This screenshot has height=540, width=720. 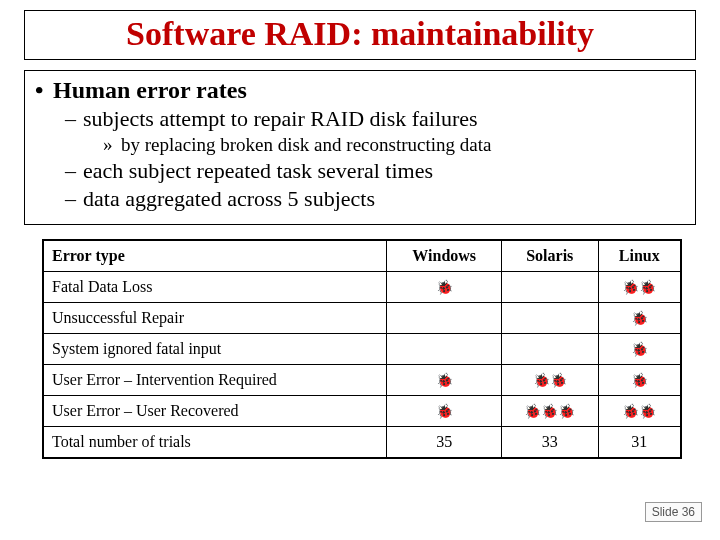 What do you see at coordinates (362, 256) in the screenshot?
I see `table-header-row: Error type Windows Solaris Linux` at bounding box center [362, 256].